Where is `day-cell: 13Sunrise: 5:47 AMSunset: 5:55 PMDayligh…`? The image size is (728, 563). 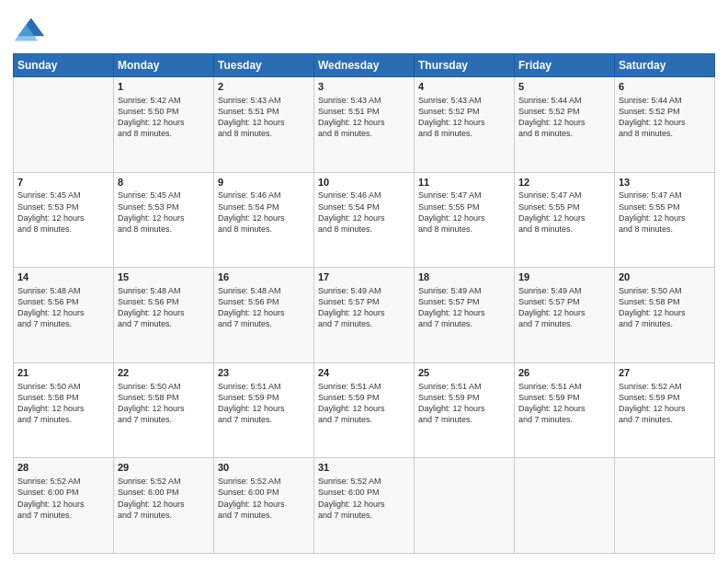 day-cell: 13Sunrise: 5:47 AMSunset: 5:55 PMDayligh… is located at coordinates (665, 220).